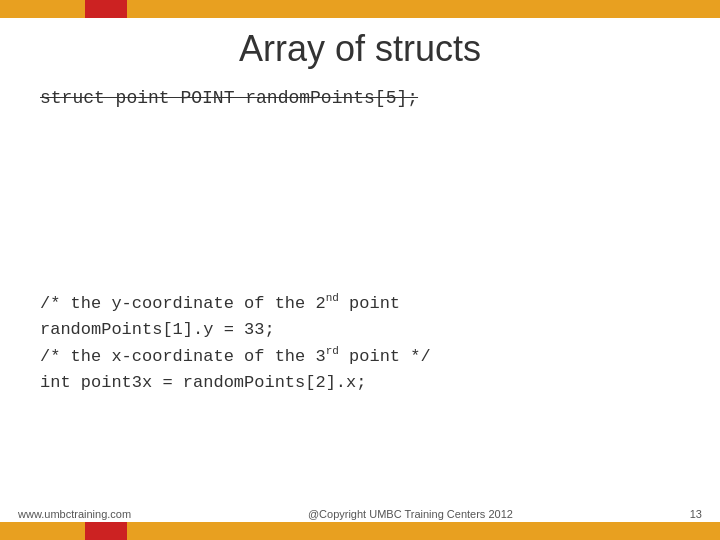  Describe the element at coordinates (410, 514) in the screenshot. I see `footer-copyright: @Copyright UMBC Training Centers 2012` at that location.